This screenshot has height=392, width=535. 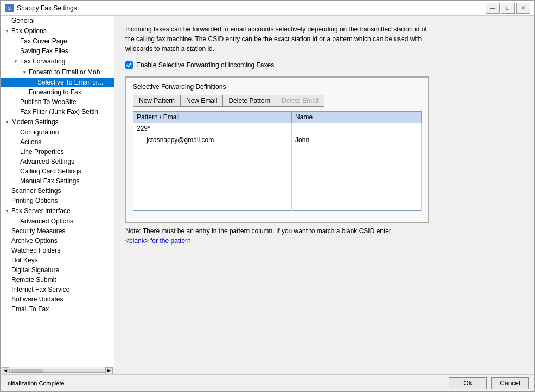 What do you see at coordinates (58, 21) in the screenshot?
I see `sidebar-item-general: General` at bounding box center [58, 21].